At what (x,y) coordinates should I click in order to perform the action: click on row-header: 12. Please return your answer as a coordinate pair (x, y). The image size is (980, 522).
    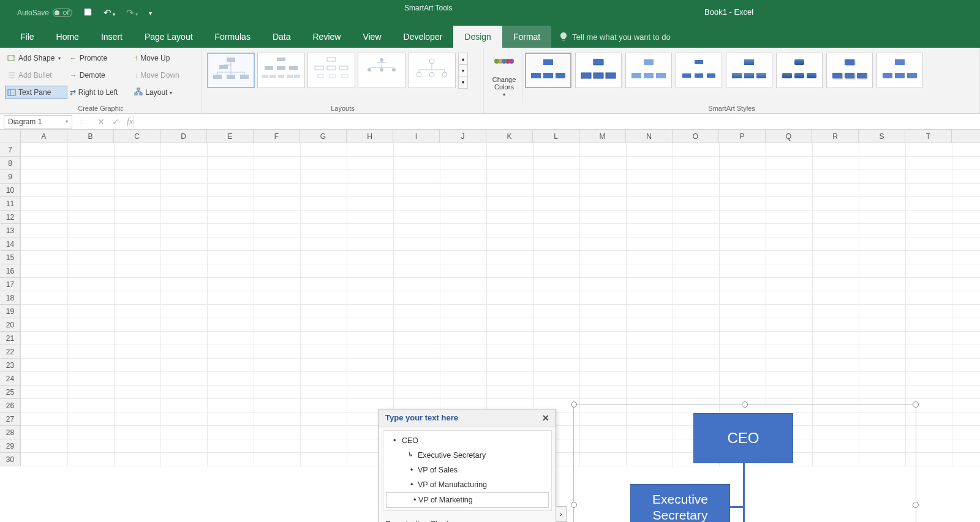
    Looking at the image, I should click on (10, 217).